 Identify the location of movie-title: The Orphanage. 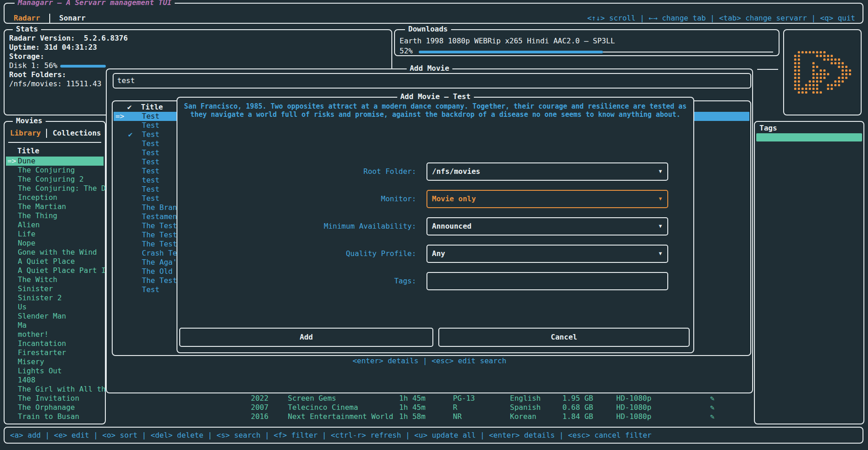
(47, 408).